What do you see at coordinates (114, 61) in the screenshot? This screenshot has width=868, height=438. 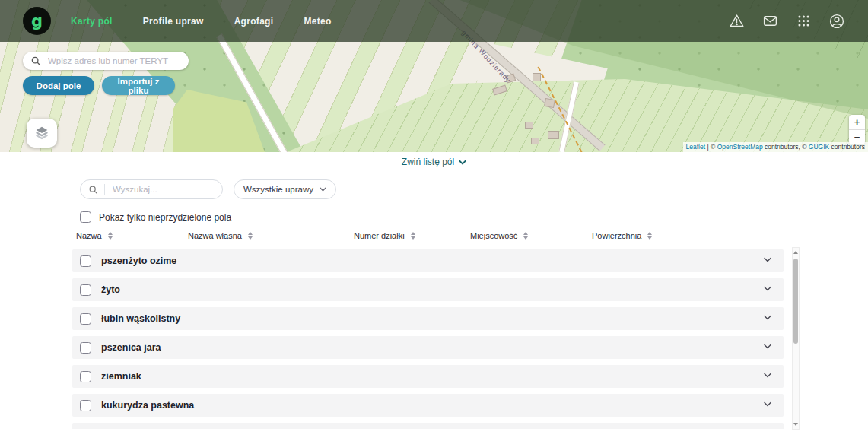 I see `address-search-input` at bounding box center [114, 61].